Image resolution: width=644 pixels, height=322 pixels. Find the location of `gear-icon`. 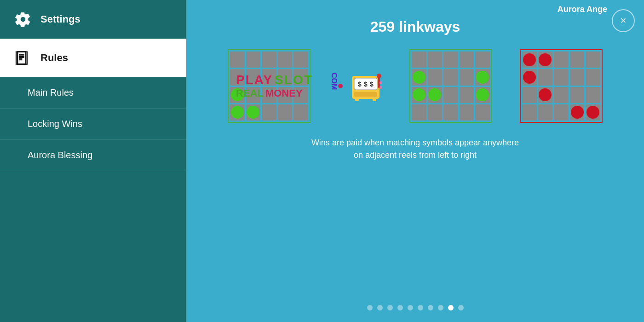

gear-icon is located at coordinates (23, 19).